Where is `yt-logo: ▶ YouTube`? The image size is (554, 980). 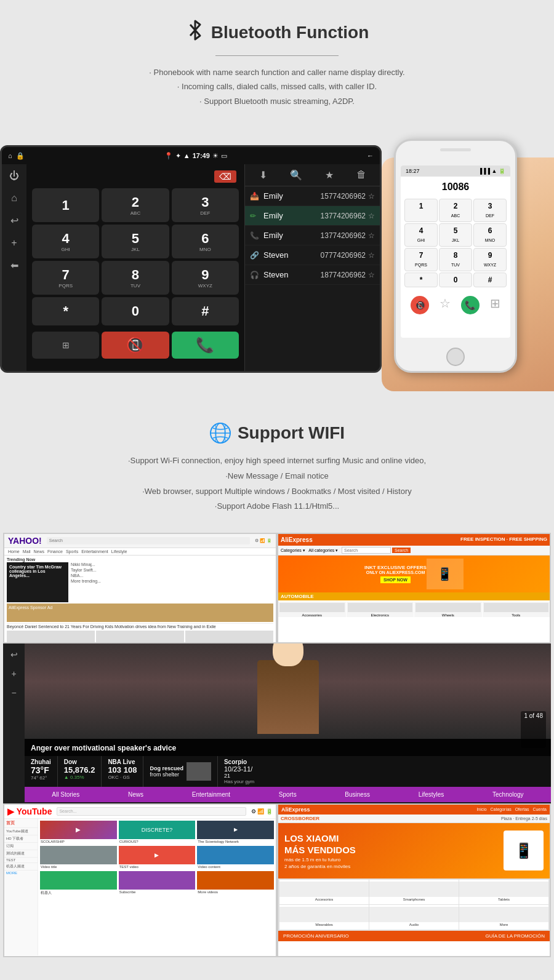 yt-logo: ▶ YouTube is located at coordinates (30, 811).